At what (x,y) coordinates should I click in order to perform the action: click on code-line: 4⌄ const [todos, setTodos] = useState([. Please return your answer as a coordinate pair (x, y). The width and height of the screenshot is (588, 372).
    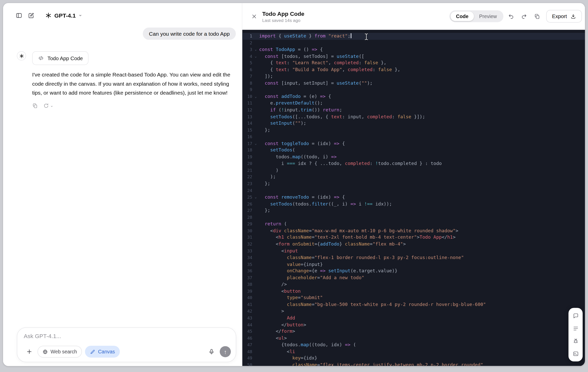
    Looking at the image, I should click on (414, 56).